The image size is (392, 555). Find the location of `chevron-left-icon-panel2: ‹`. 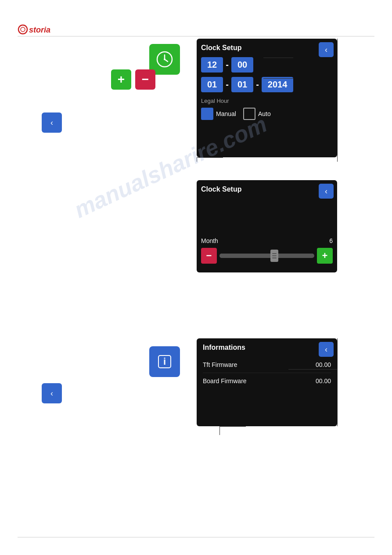

chevron-left-icon-panel2: ‹ is located at coordinates (326, 191).